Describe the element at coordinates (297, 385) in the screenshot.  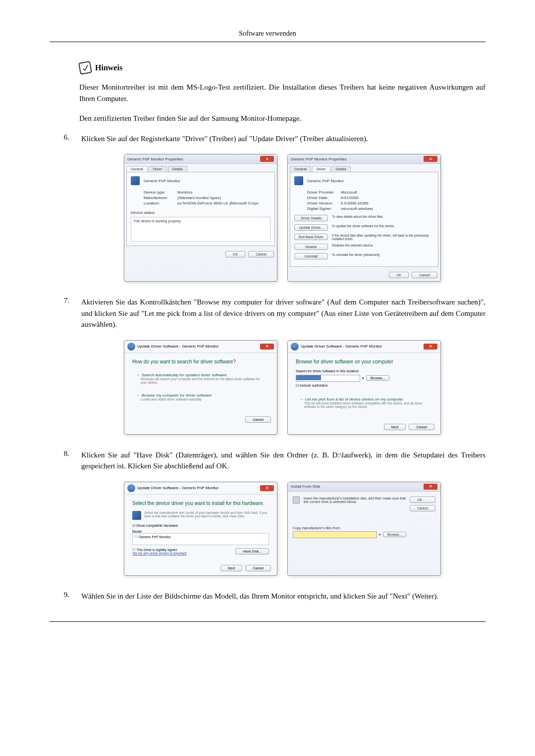
I see `include-subfolders-checkbox: ☑` at that location.